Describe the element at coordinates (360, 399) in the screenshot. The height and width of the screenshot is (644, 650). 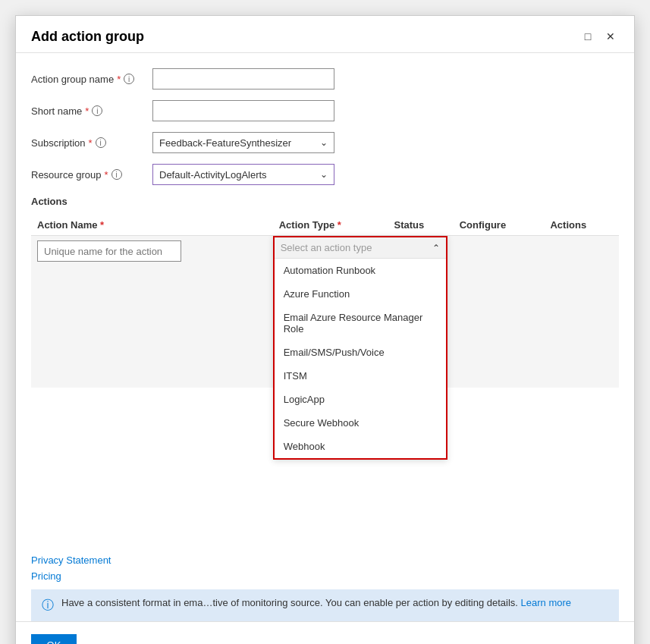
I see `list-item: LogicApp` at that location.